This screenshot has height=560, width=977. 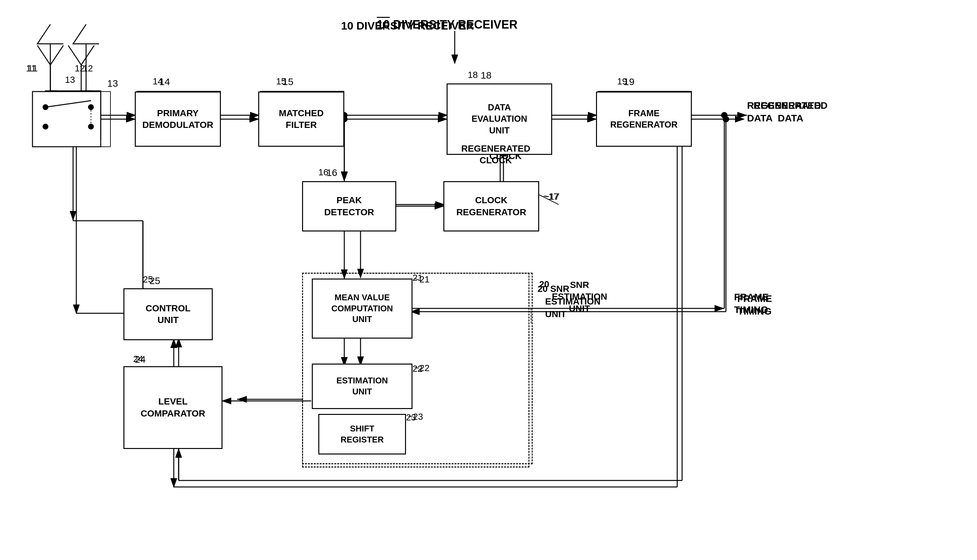 What do you see at coordinates (140, 359) in the screenshot?
I see `lbl-24: 24` at bounding box center [140, 359].